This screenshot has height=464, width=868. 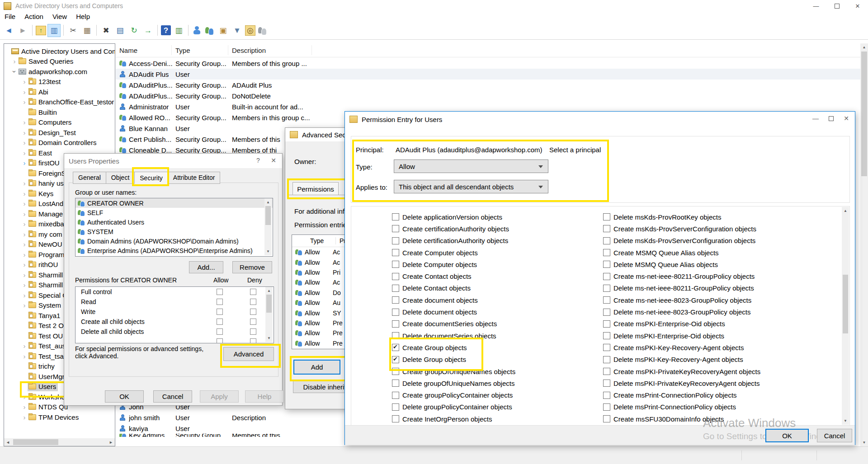 I want to click on tree-item: › adapworkshop.com, so click(x=60, y=71).